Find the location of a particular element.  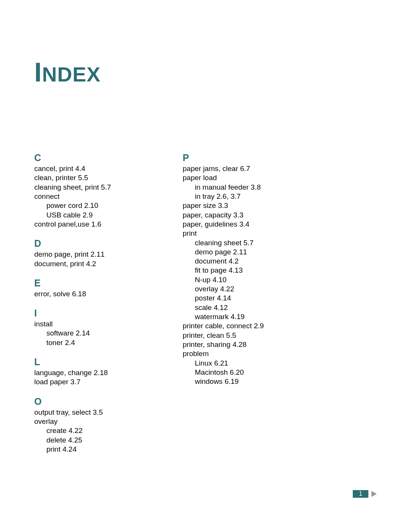

index-entry: cleaning sheet, print 5.7 is located at coordinates (93, 187).